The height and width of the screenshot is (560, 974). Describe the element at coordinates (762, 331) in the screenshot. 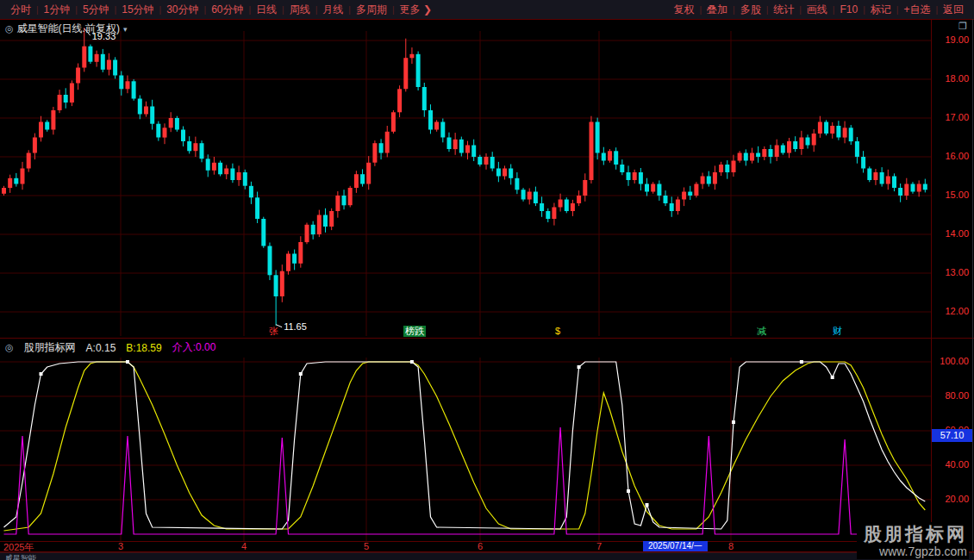

I see `event-marker: 减` at that location.